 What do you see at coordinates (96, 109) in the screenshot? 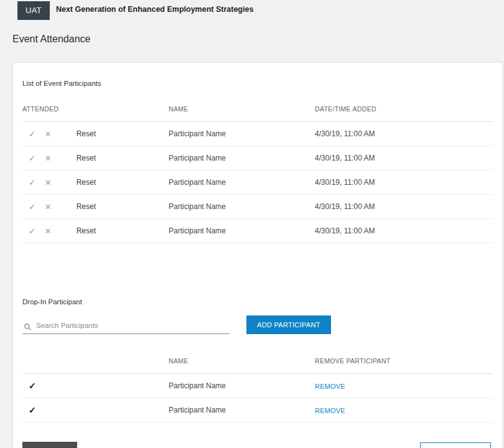
I see `column-header-attended: ATTENDED` at bounding box center [96, 109].